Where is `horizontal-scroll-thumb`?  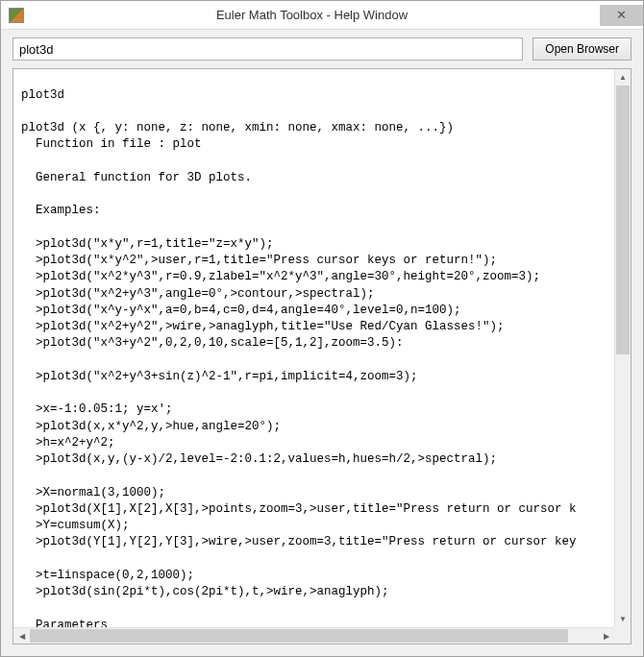
horizontal-scroll-thumb is located at coordinates (299, 636).